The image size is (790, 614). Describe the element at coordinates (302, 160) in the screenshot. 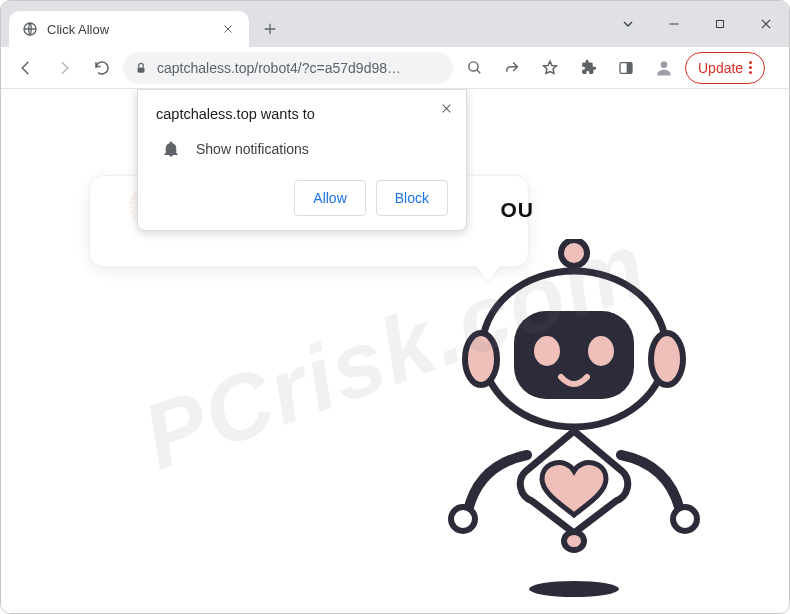

I see `notification-permission-popup: captchaless.top wants to Show notificati…` at that location.